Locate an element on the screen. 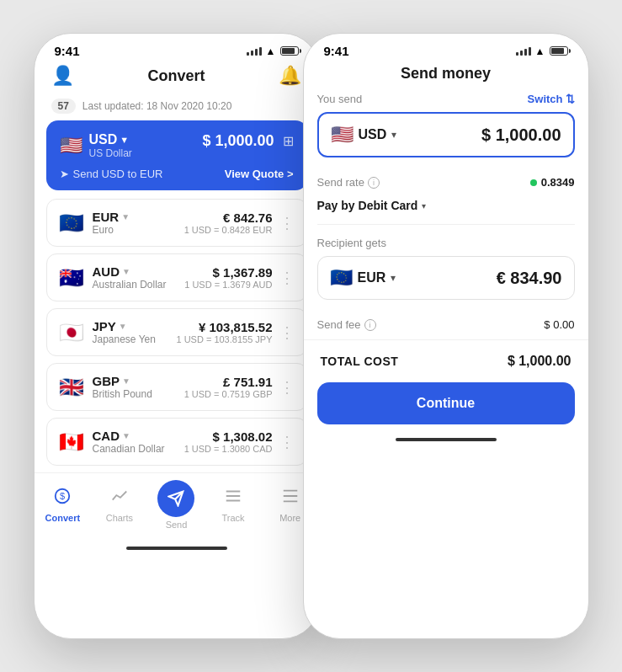 This screenshot has height=672, width=622. status-bar-2: 9:41 ▲ is located at coordinates (446, 47).